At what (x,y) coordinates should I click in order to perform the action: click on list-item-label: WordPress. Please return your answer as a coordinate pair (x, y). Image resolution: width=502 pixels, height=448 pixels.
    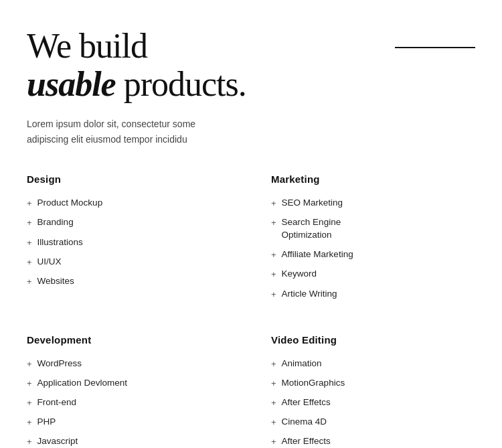
    Looking at the image, I should click on (60, 364).